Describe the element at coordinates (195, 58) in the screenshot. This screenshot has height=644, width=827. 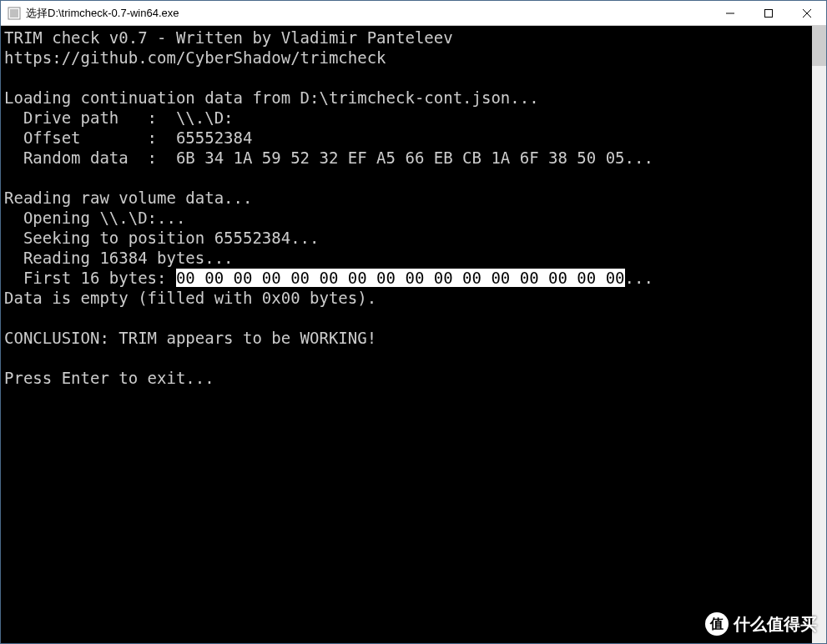
I see `console-line: https://github.com/CyberShadow/trimcheck` at that location.